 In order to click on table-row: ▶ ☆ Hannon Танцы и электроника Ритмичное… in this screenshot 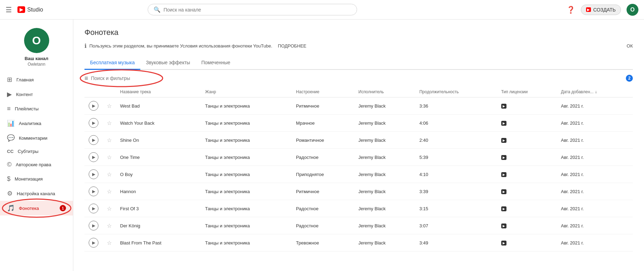, I will do `click(359, 191)`.